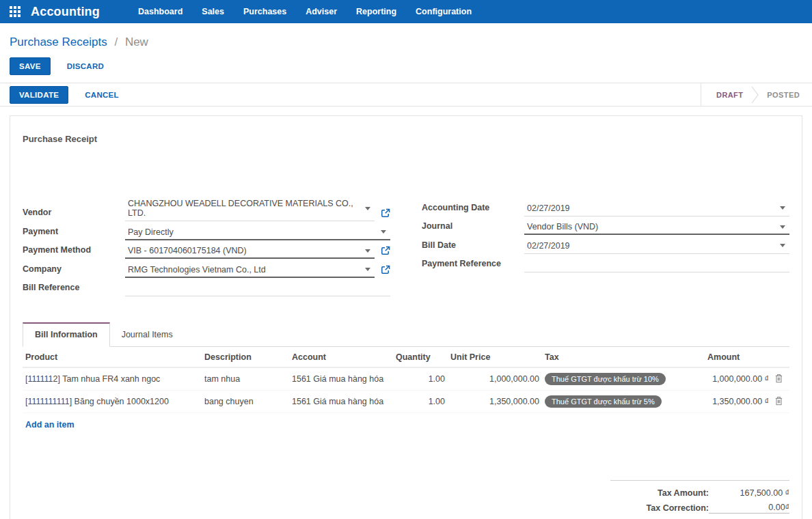  What do you see at coordinates (160, 12) in the screenshot?
I see `nav-item-dashboard: Dashboard` at bounding box center [160, 12].